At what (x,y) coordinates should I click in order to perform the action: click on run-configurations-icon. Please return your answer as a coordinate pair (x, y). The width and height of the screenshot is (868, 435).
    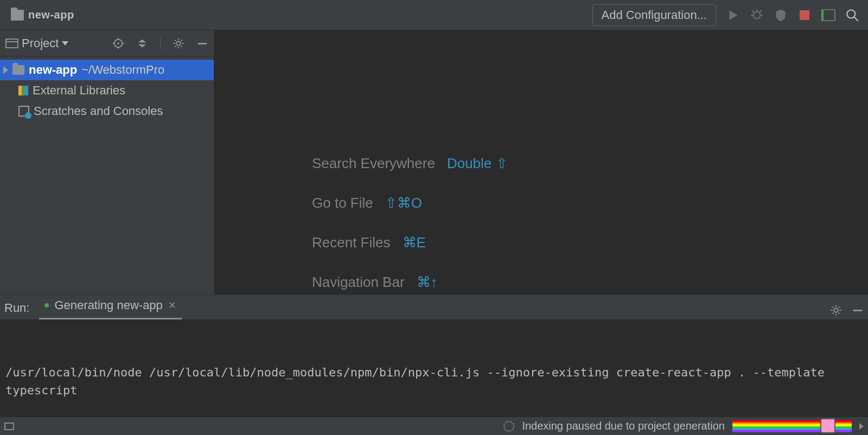
    Looking at the image, I should click on (828, 15).